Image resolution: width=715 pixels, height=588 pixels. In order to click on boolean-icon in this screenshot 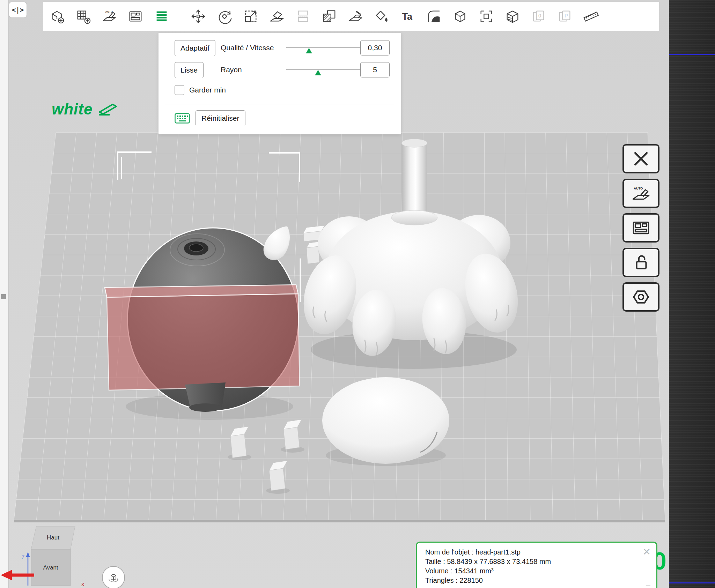, I will do `click(329, 16)`.